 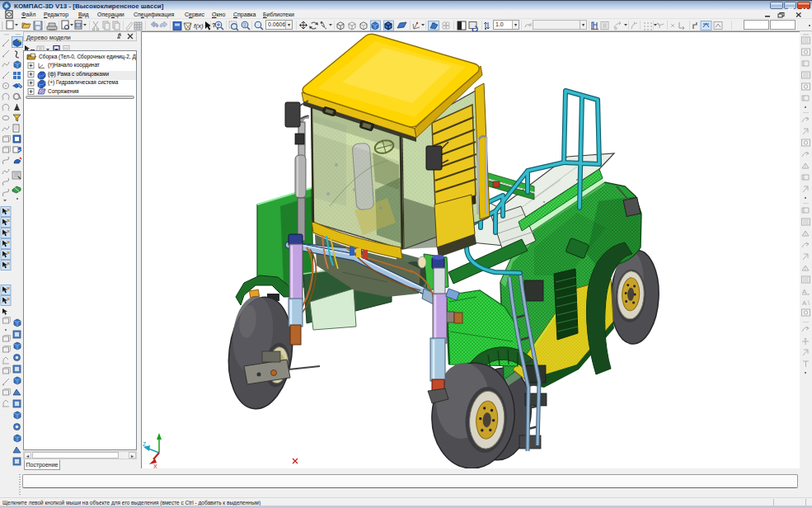 What do you see at coordinates (805, 303) in the screenshot?
I see `svg-text: A` at bounding box center [805, 303].